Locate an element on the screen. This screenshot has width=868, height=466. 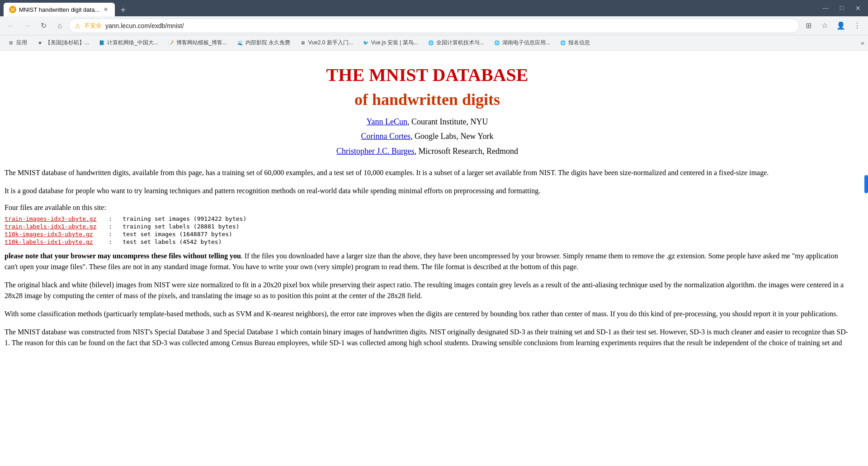
author-3: Christopher J.C. Burges, Microsoft Resea… is located at coordinates (427, 151).